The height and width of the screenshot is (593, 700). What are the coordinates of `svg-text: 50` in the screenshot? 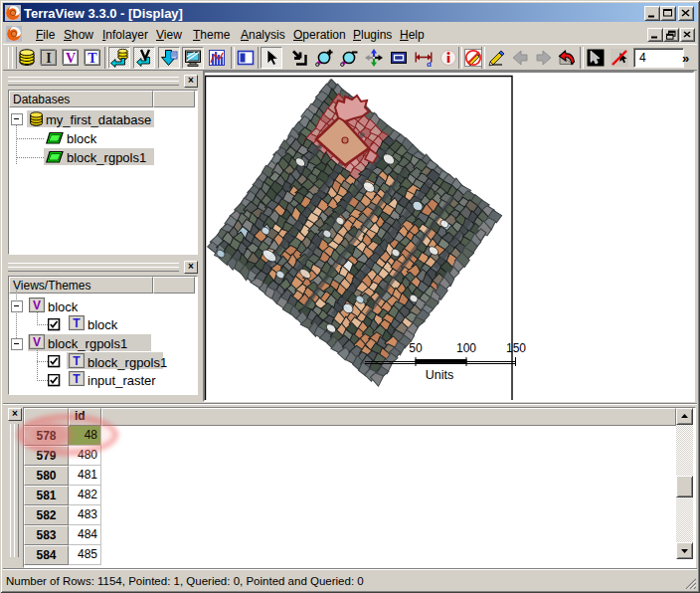 It's located at (416, 348).